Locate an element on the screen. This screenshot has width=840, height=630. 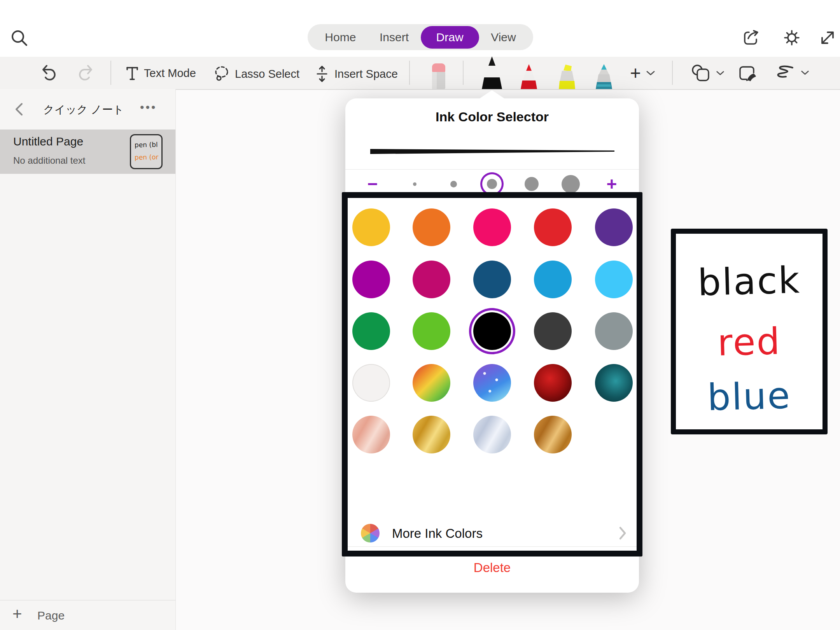
highlighter-yellow-icon is located at coordinates (567, 77).